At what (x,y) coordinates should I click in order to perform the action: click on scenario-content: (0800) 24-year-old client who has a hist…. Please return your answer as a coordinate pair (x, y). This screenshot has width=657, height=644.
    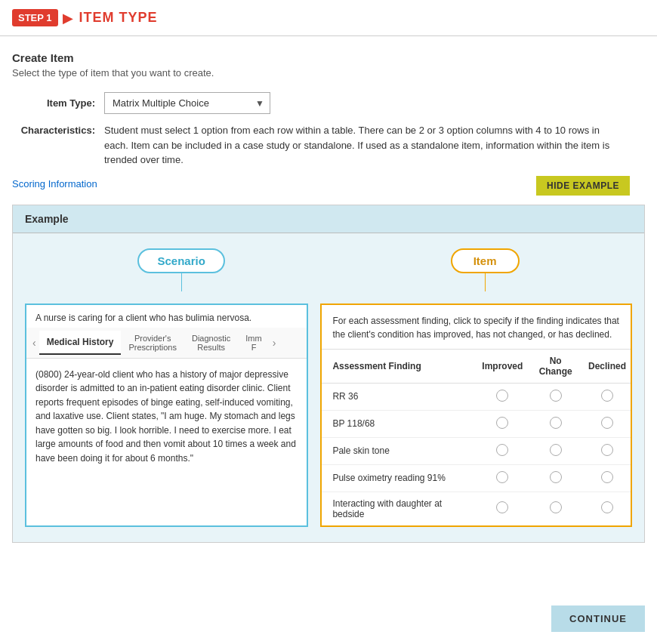
    Looking at the image, I should click on (166, 417).